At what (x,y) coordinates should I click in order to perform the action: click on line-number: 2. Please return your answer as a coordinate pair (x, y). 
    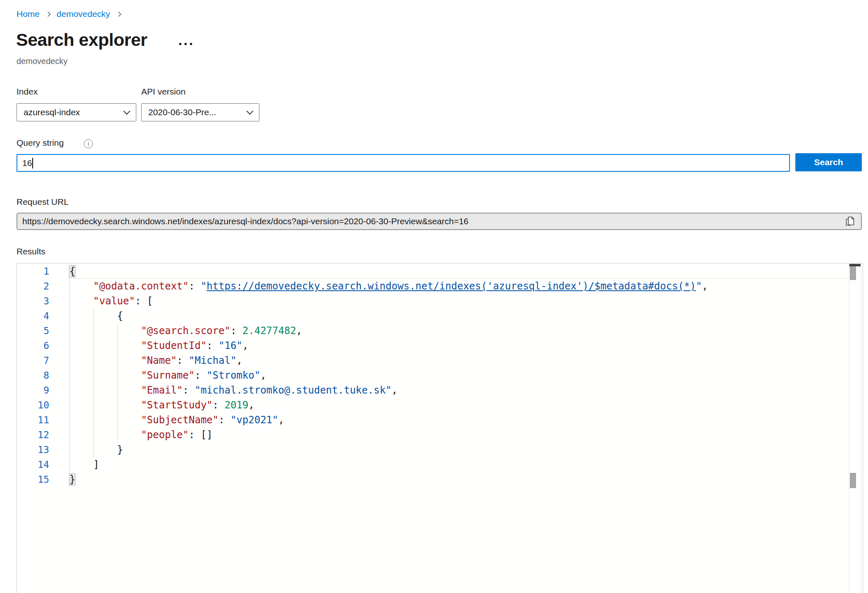
    Looking at the image, I should click on (43, 286).